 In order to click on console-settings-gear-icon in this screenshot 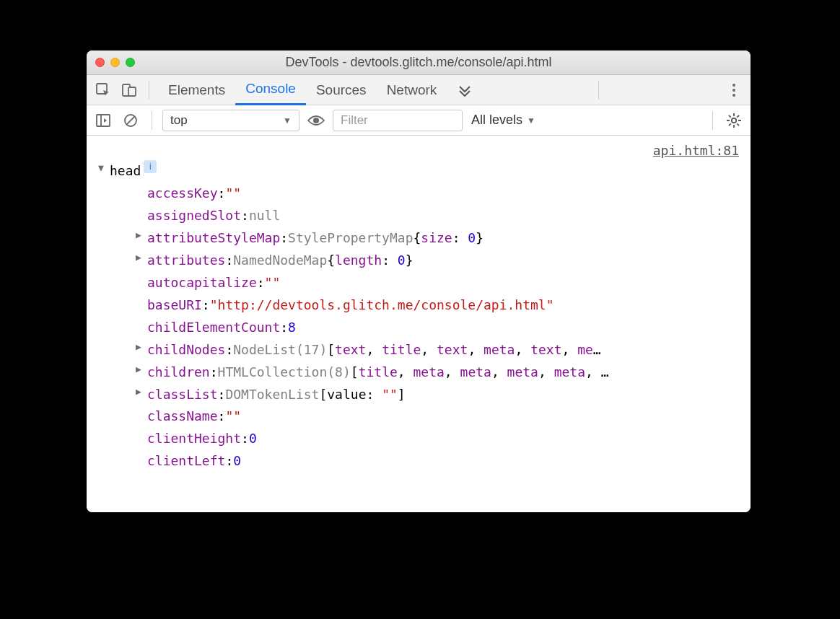, I will do `click(734, 120)`.